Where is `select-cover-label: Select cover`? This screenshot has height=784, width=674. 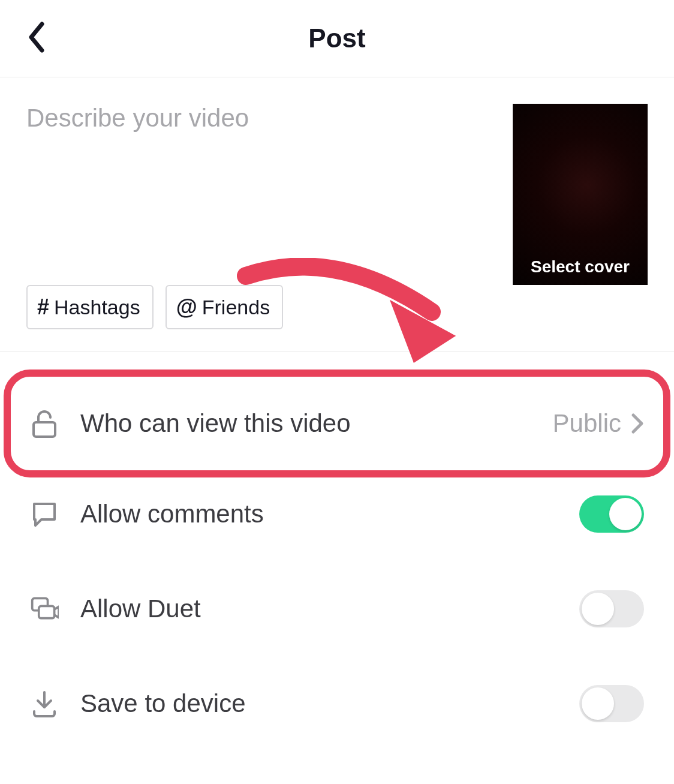
select-cover-label: Select cover is located at coordinates (580, 267).